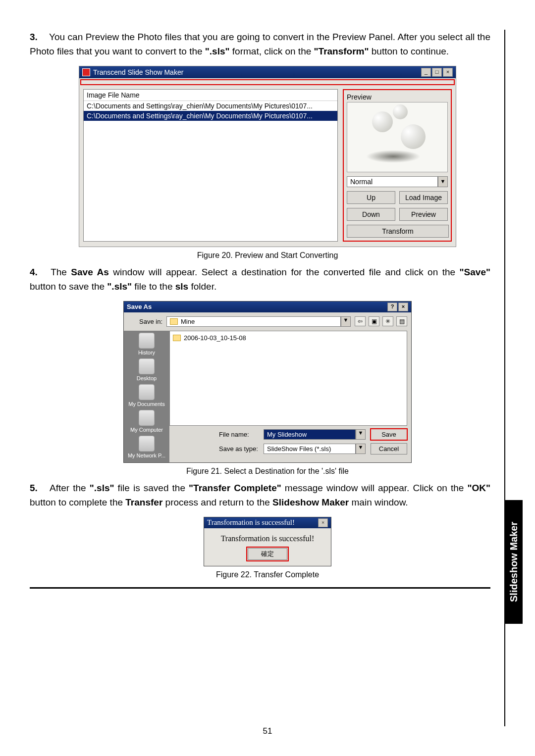 The height and width of the screenshot is (756, 535). I want to click on section-rule, so click(260, 588).